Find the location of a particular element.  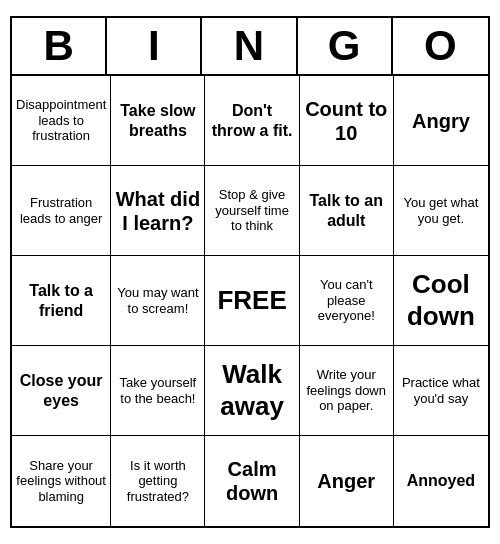

bingo-cell: Write your feelings down on paper. is located at coordinates (347, 391).